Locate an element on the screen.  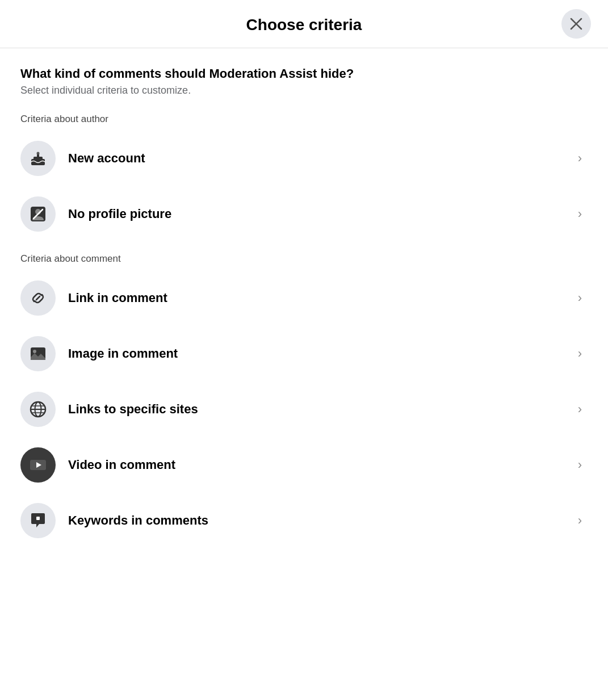
author-group-label: Criteria about author is located at coordinates (304, 119).